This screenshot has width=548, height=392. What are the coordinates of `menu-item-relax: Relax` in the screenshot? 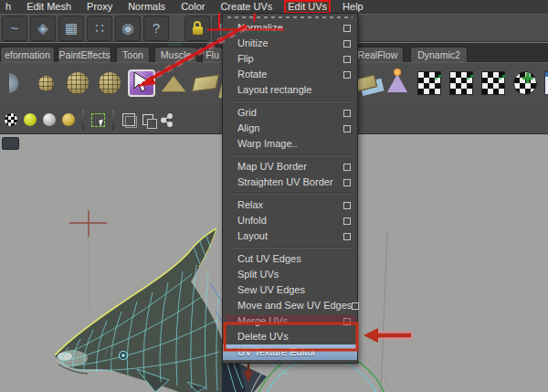 It's located at (290, 205).